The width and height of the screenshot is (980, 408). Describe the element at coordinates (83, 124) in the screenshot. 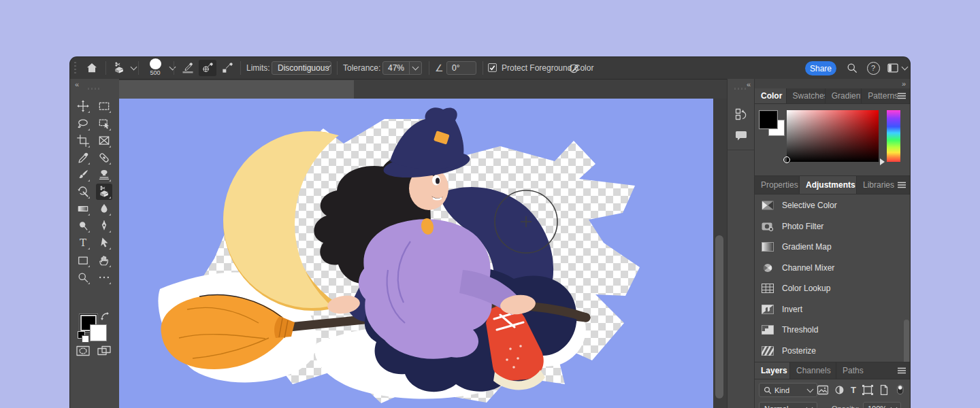

I see `tool-lasso` at that location.